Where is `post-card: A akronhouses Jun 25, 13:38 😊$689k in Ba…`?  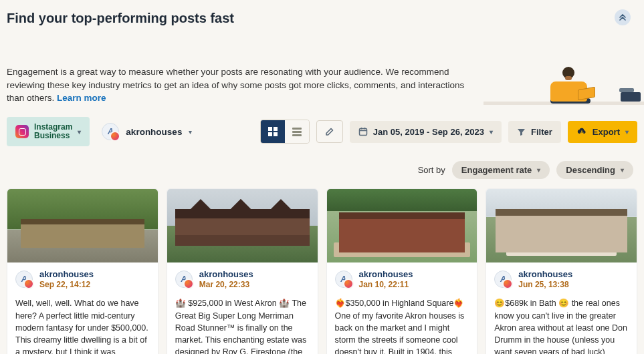
post-card: A akronhouses Jun 25, 13:38 😊$689k in Ba… is located at coordinates (562, 271).